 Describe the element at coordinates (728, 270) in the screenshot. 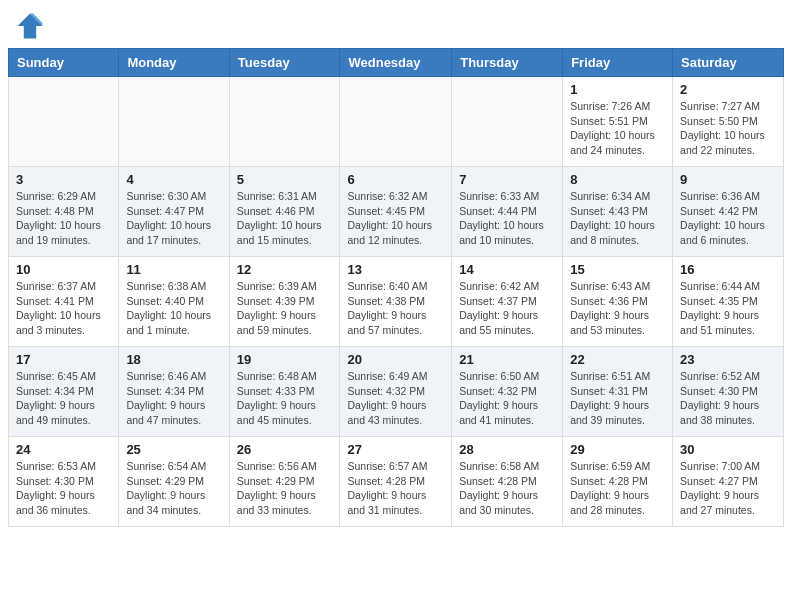

I see `day-number: 16` at that location.